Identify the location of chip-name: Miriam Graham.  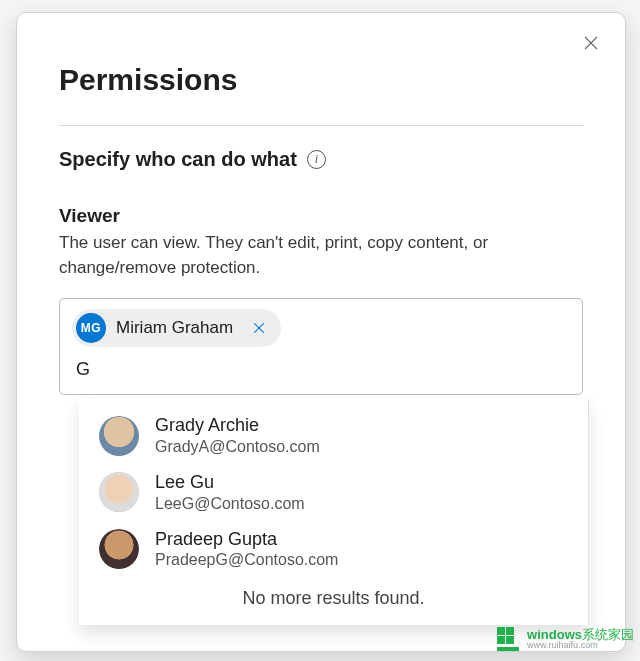
(174, 328).